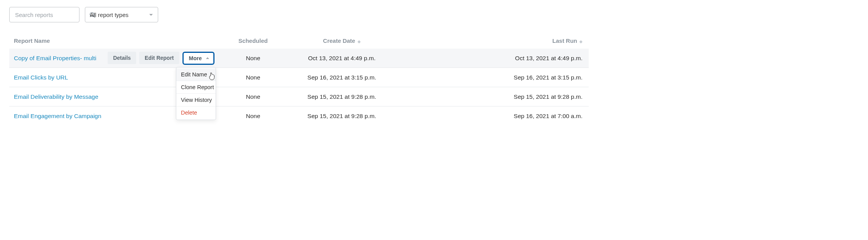 The image size is (868, 240). What do you see at coordinates (196, 100) in the screenshot?
I see `menu-item-history: View History` at bounding box center [196, 100].